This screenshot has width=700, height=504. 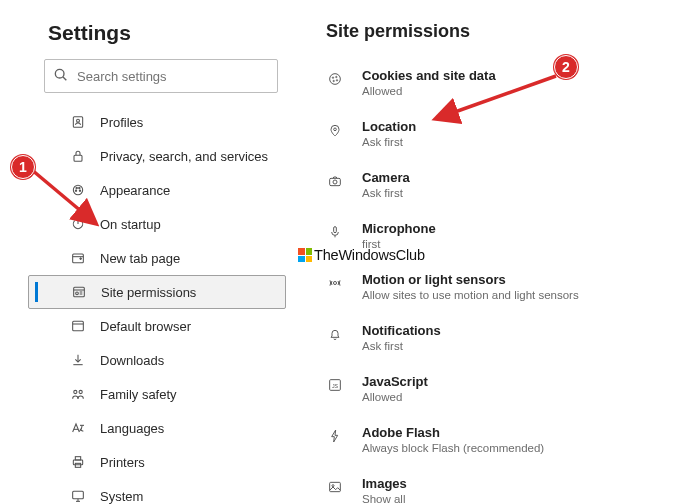 I want to click on perm-javascript: JS JavaScriptAllowed, so click(x=513, y=392).